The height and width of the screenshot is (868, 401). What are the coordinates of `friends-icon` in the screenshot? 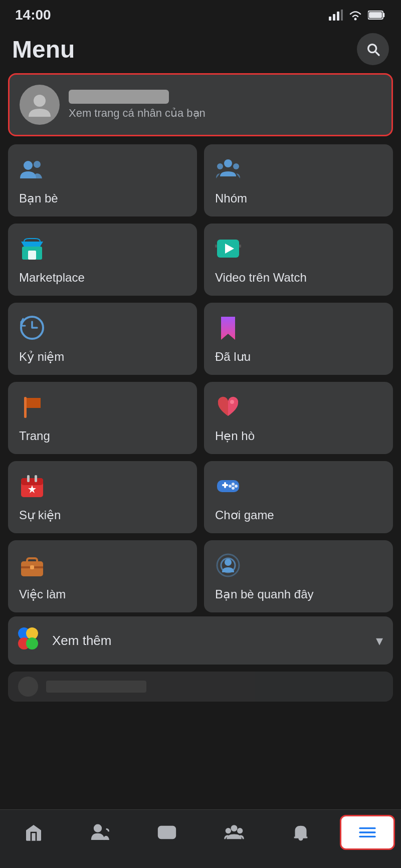 It's located at (32, 169).